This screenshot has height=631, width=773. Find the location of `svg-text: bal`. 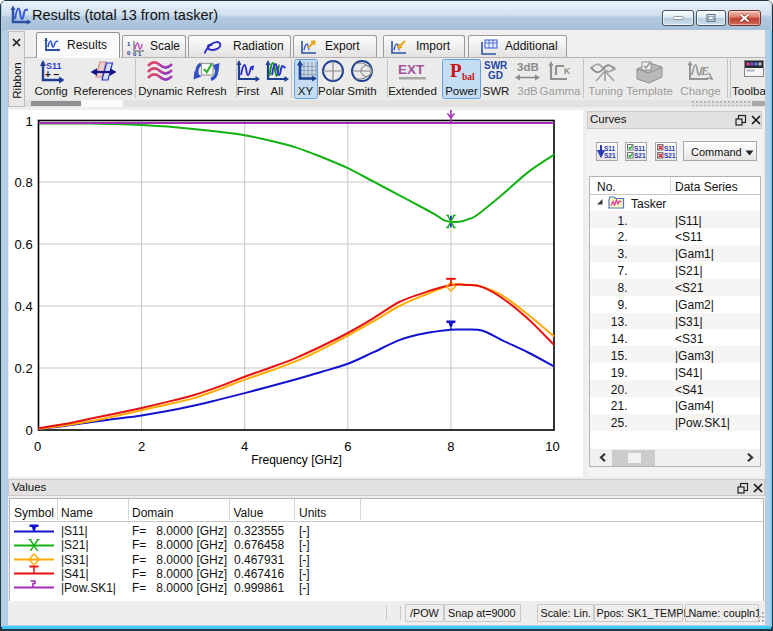

svg-text: bal is located at coordinates (468, 77).